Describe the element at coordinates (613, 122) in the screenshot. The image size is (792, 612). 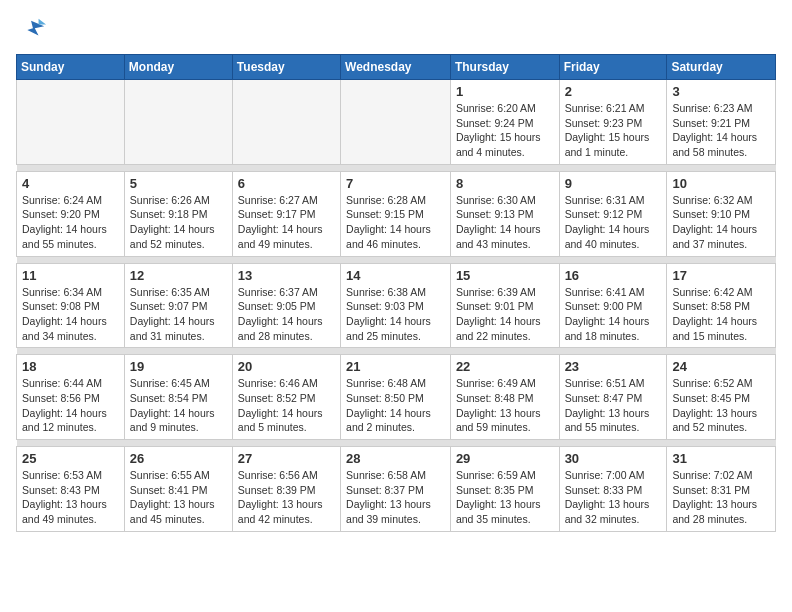
I see `day-cell: 2Sunrise: 6:21 AM Sunset: 9:23 PM Daylig…` at that location.